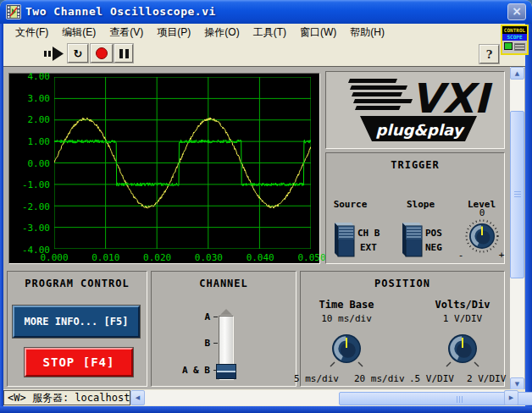 Image resolution: width=532 pixels, height=413 pixels. I want to click on abort-execution-icon, so click(102, 53).